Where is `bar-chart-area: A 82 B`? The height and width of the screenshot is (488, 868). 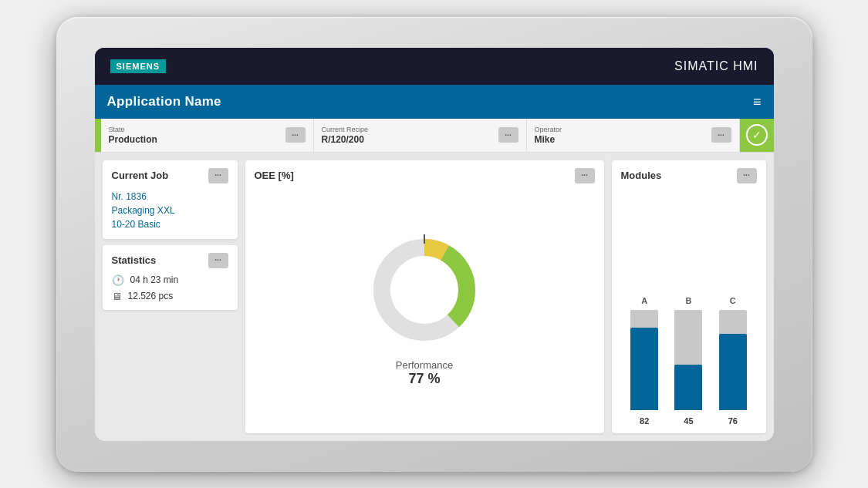 bar-chart-area: A 82 B is located at coordinates (689, 308).